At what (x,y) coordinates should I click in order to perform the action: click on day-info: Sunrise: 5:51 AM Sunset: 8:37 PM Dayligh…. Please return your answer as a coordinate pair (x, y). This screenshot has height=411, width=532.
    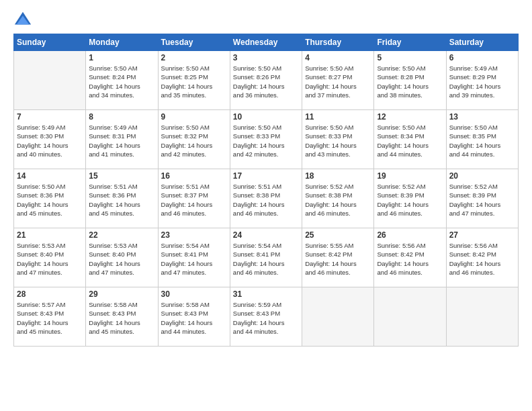
    Looking at the image, I should click on (194, 200).